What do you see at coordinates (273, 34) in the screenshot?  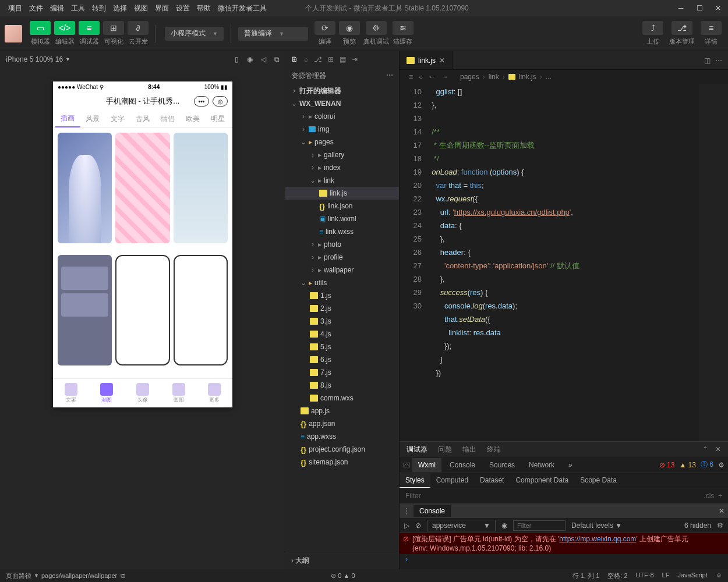 I see `compile-mode-select: 普通编译▼` at bounding box center [273, 34].